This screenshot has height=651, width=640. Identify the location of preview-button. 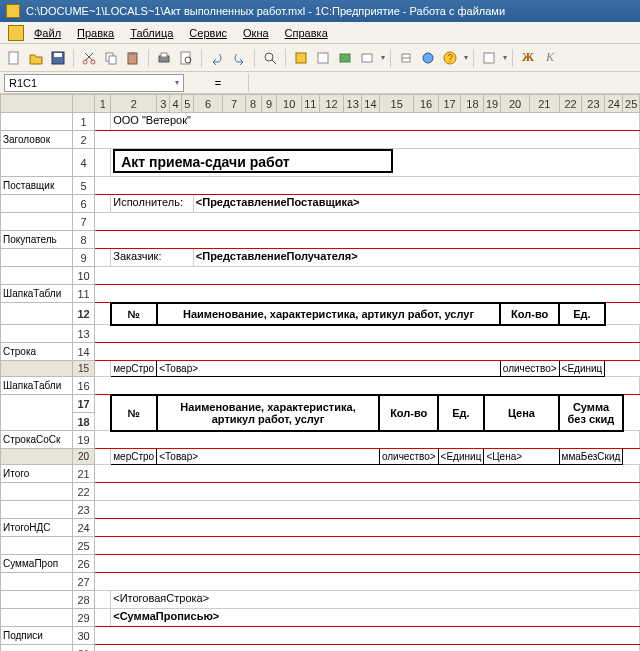
(186, 58).